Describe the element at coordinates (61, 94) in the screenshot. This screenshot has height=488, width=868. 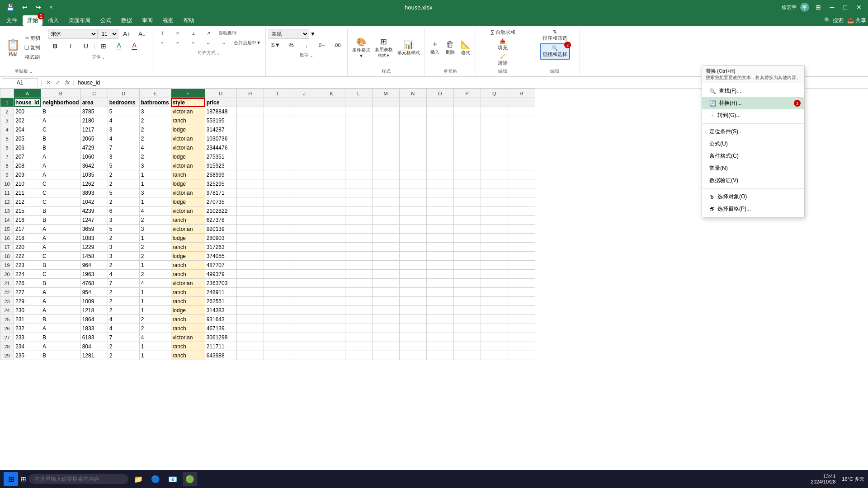
I see `col-header-B: B` at that location.